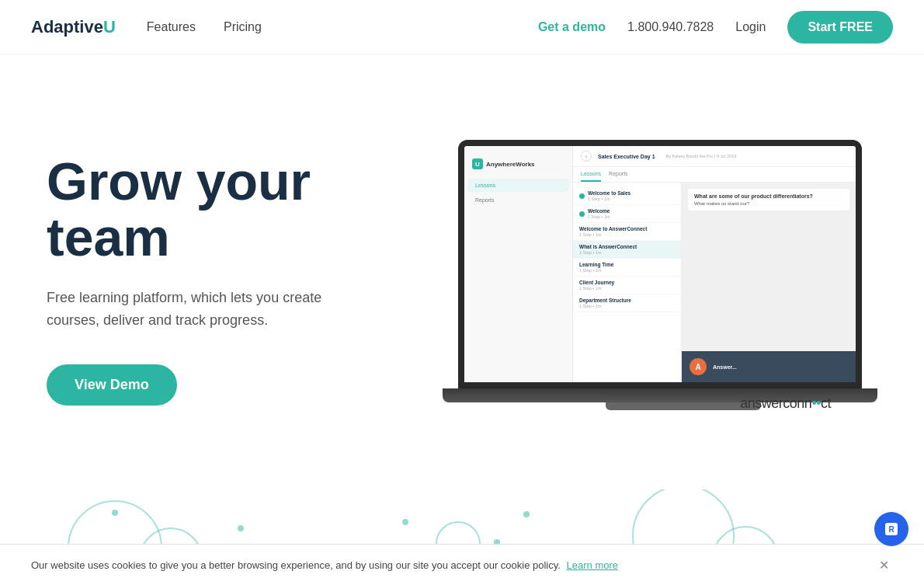 Image resolution: width=924 pixels, height=585 pixels. I want to click on nav-demo-link: Get a demo, so click(571, 27).